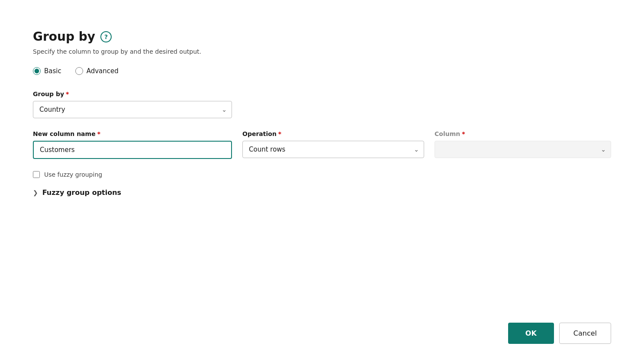 Image resolution: width=644 pixels, height=356 pixels. What do you see at coordinates (36, 175) in the screenshot?
I see `fuzzy-grouping-checkbox` at bounding box center [36, 175].